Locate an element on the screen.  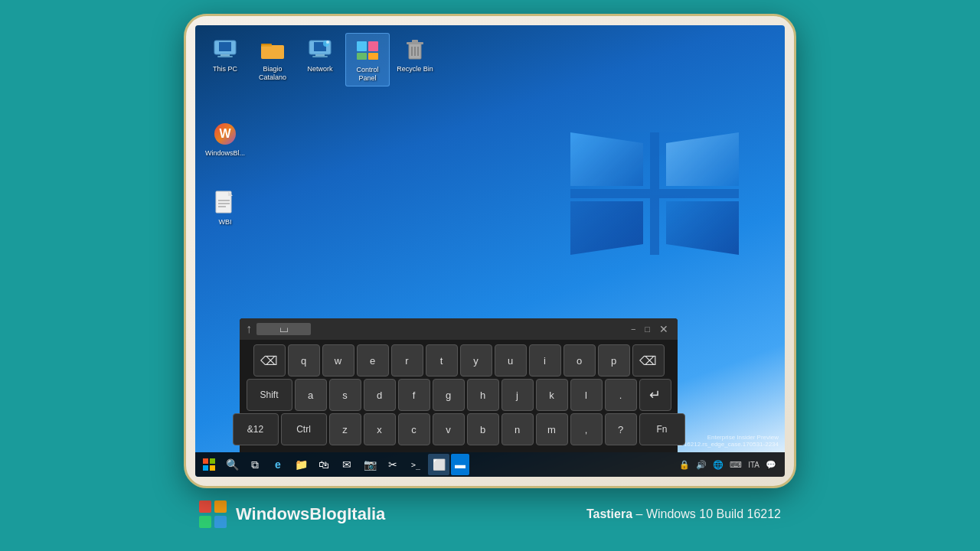
key-fn: Fn is located at coordinates (662, 429).